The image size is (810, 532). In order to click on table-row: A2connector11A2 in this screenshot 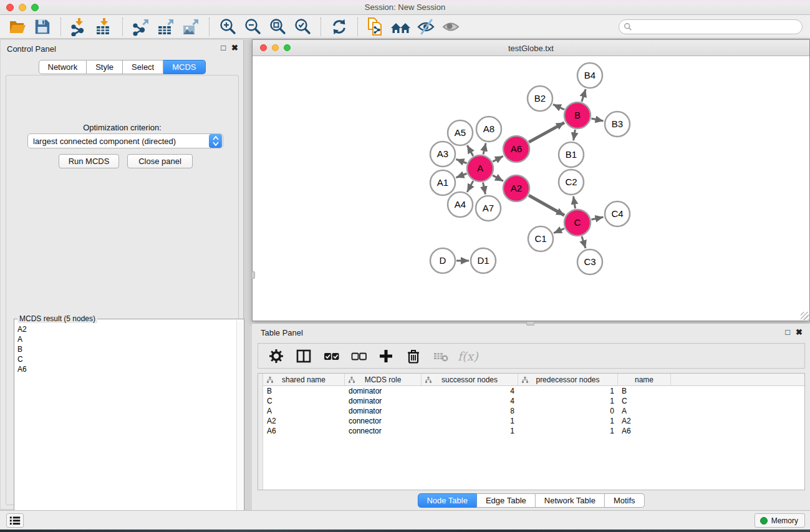, I will do `click(534, 421)`.